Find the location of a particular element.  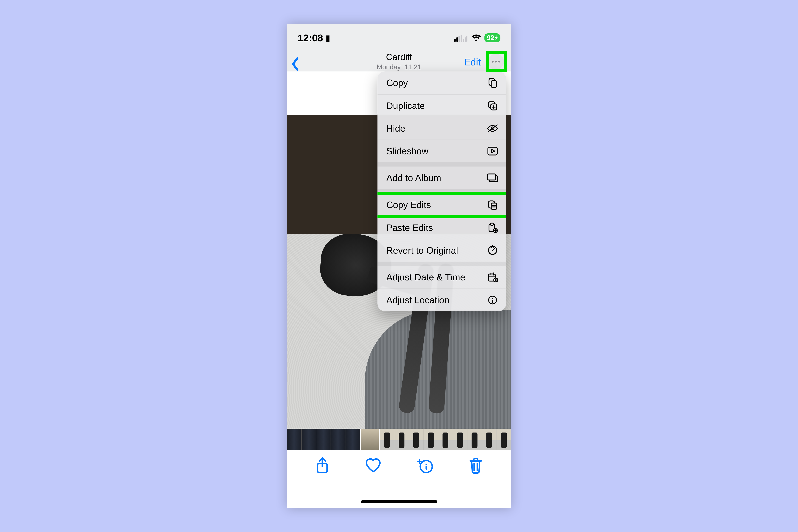

dual-signal-icon is located at coordinates (461, 38).